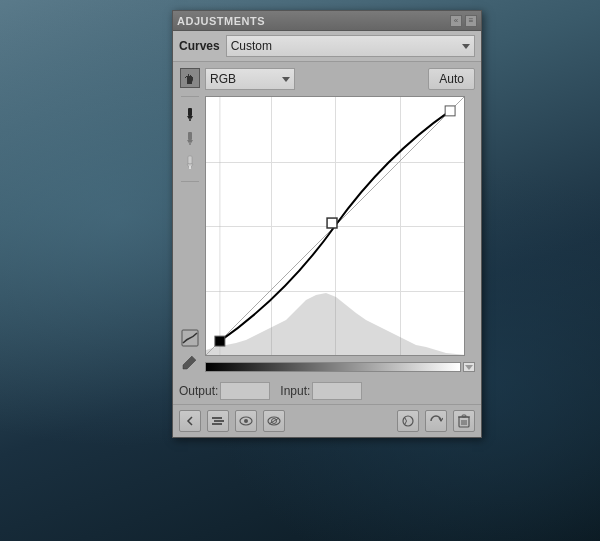 This screenshot has width=600, height=541. What do you see at coordinates (456, 21) in the screenshot?
I see `collapse-button: «` at bounding box center [456, 21].